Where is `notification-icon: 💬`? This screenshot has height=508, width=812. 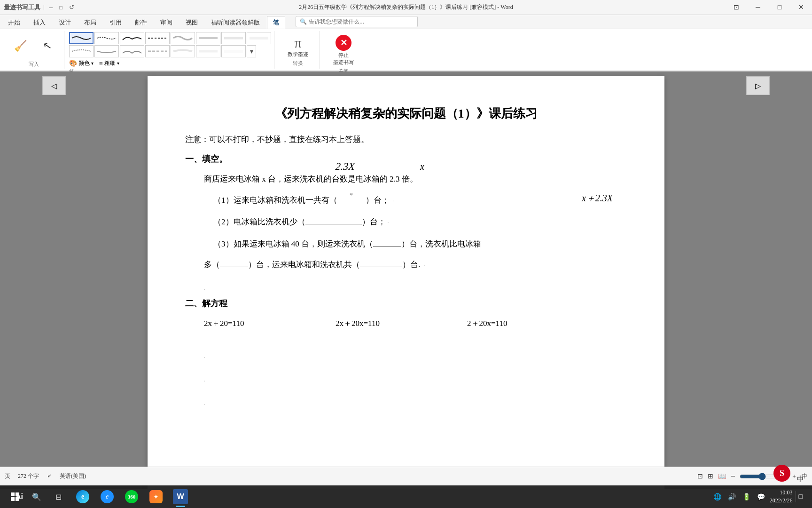 notification-icon: 💬 is located at coordinates (761, 497).